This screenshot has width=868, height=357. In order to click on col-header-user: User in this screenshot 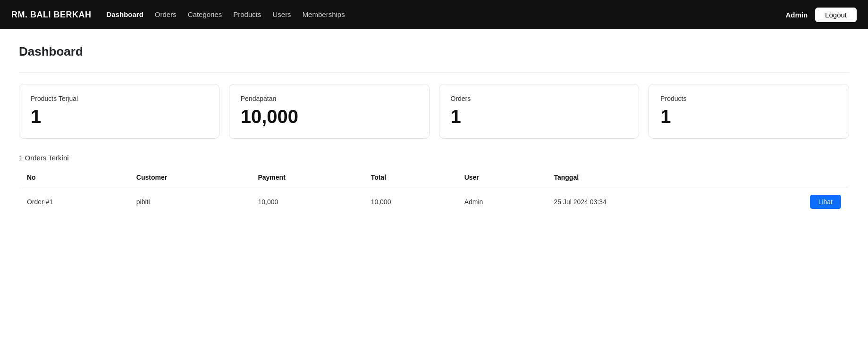, I will do `click(502, 177)`.